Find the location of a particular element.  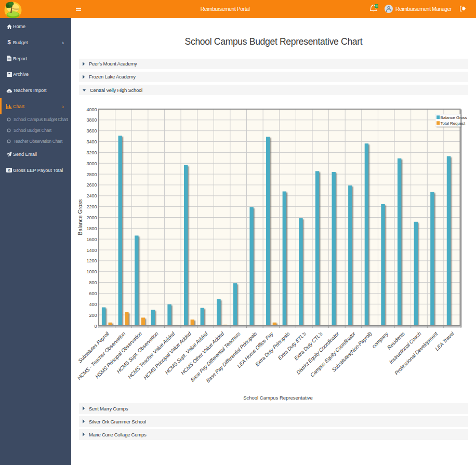

svg-text: 1400 is located at coordinates (91, 250).